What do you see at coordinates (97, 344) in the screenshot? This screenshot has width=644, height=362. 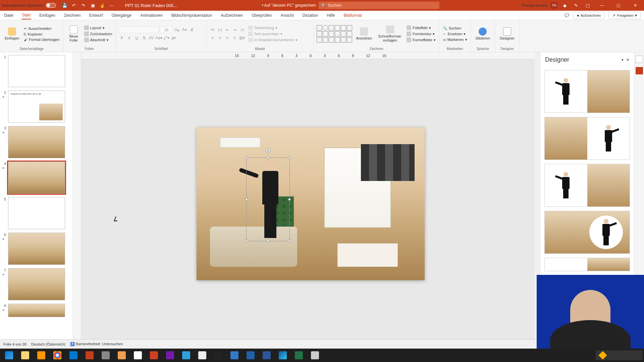 I see `accessibility-status: ♿ Barrierefreiheit: Untersuchen` at bounding box center [97, 344].